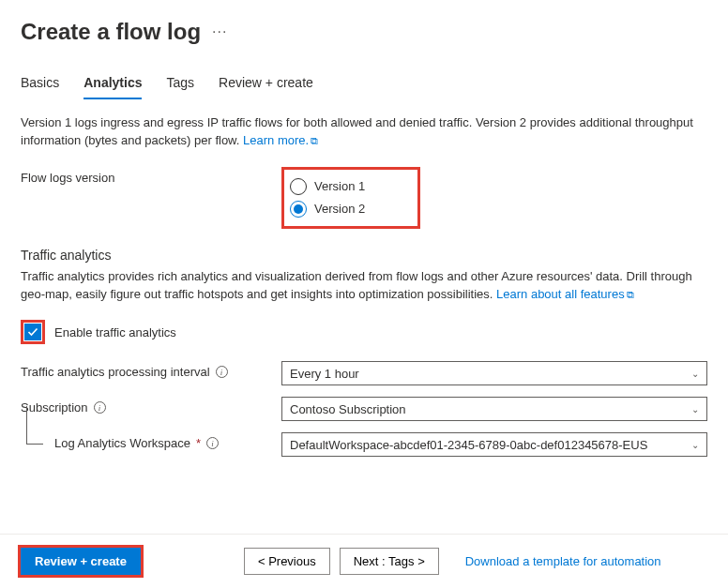  I want to click on version-description: Version 1 logs ingress and egress IP tra…, so click(364, 132).